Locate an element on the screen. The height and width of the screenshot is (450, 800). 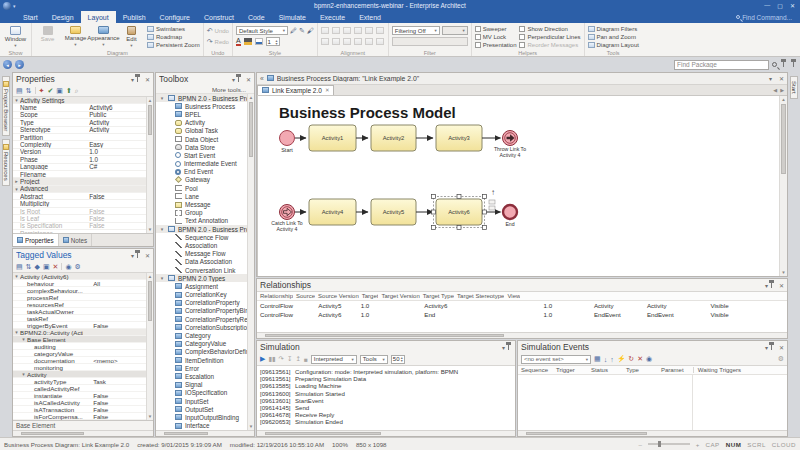
toolbox-item: OutputSet is located at coordinates (202, 409).